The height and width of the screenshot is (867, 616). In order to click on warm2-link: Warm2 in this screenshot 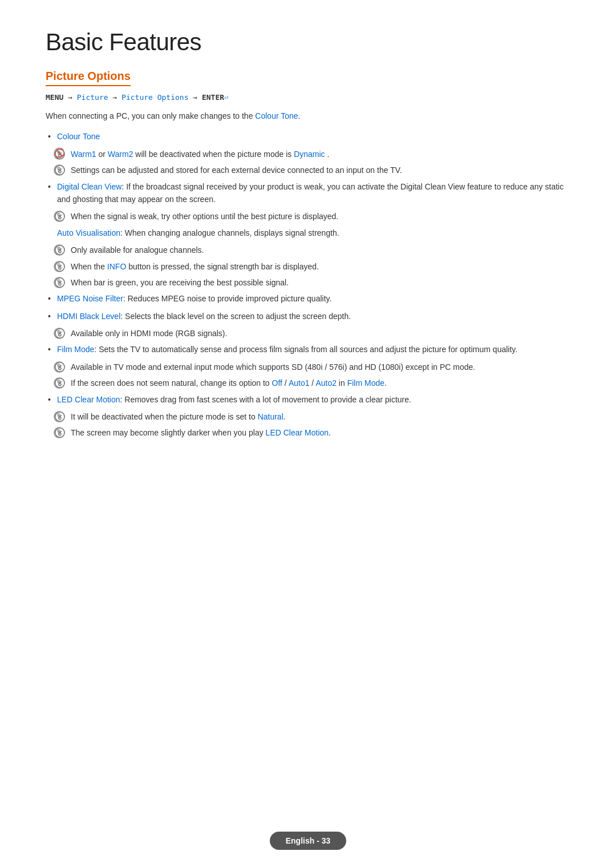, I will do `click(121, 154)`.